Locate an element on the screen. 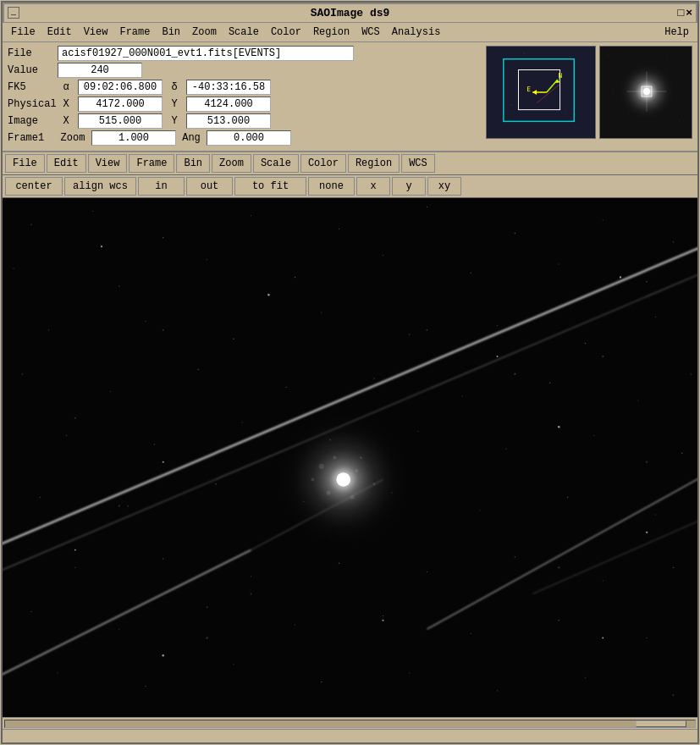  toolbar-view: View is located at coordinates (108, 163).